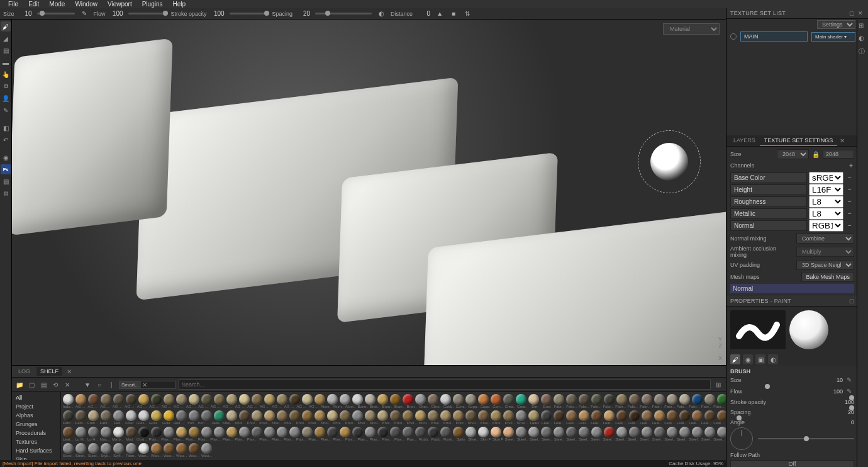 The width and height of the screenshot is (868, 467). I want to click on shelf-cat-grunges: Grunges, so click(36, 424).